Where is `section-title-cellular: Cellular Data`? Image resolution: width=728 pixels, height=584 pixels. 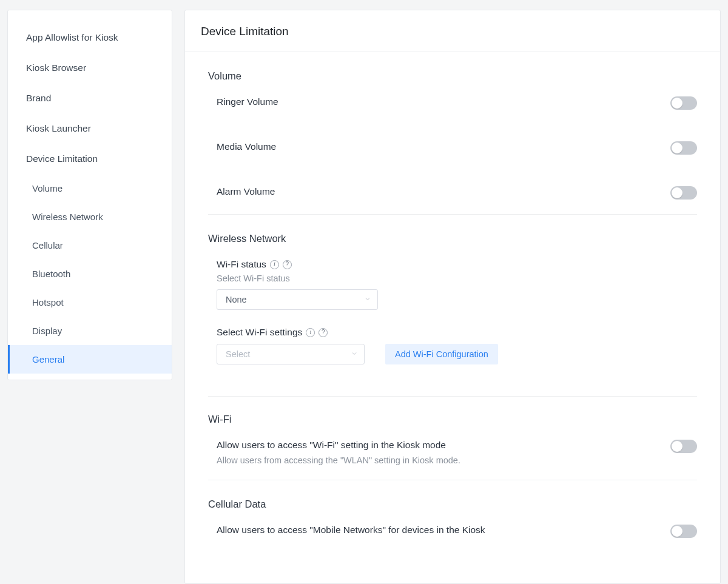
section-title-cellular: Cellular Data is located at coordinates (453, 505).